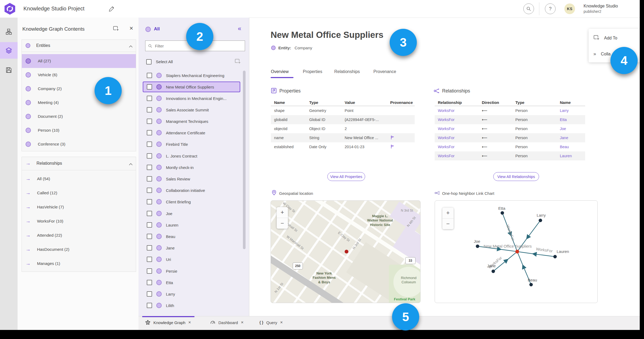  Describe the element at coordinates (79, 179) in the screenshot. I see `relationship-type-row-all: → All (54)` at that location.